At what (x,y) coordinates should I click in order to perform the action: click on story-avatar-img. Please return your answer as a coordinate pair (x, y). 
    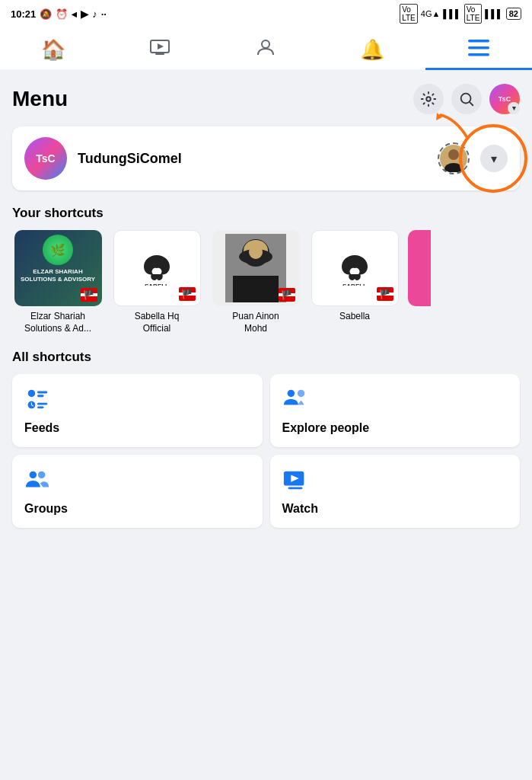
    Looking at the image, I should click on (454, 158).